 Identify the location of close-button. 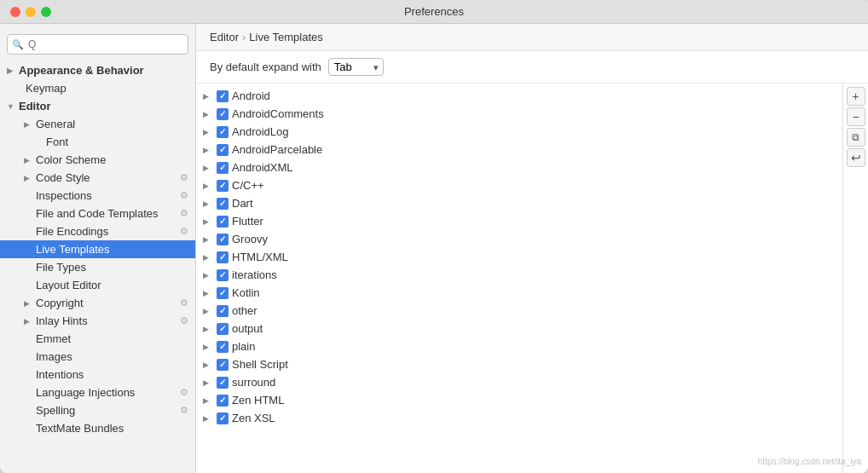
(15, 12).